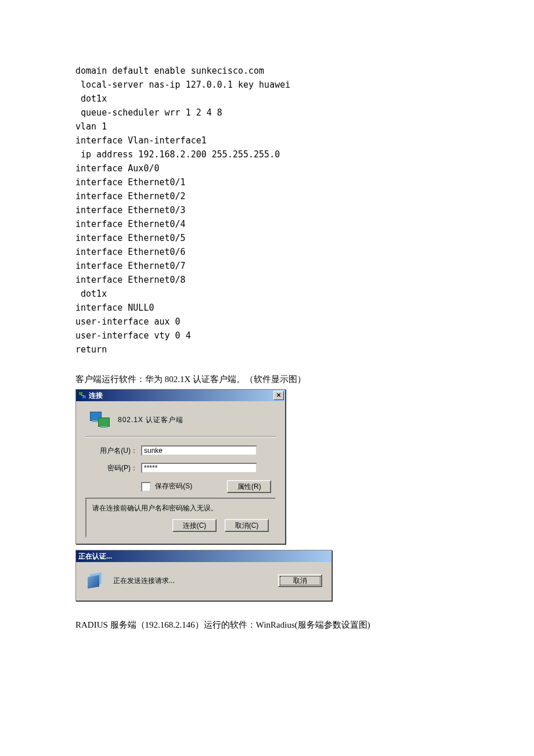 Image resolution: width=534 pixels, height=756 pixels. I want to click on auth-titlebar: 正在认证..., so click(204, 556).